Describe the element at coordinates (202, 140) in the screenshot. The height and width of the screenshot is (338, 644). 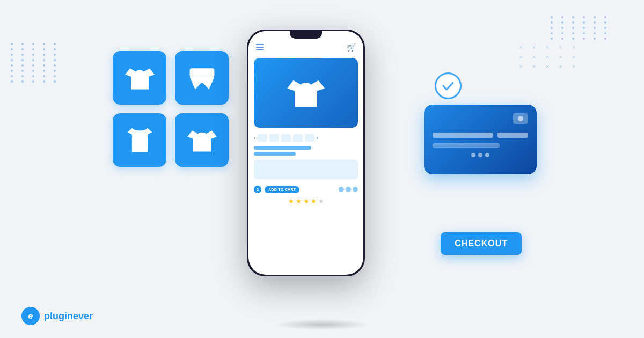
I see `clothing-card-tshirt2` at that location.